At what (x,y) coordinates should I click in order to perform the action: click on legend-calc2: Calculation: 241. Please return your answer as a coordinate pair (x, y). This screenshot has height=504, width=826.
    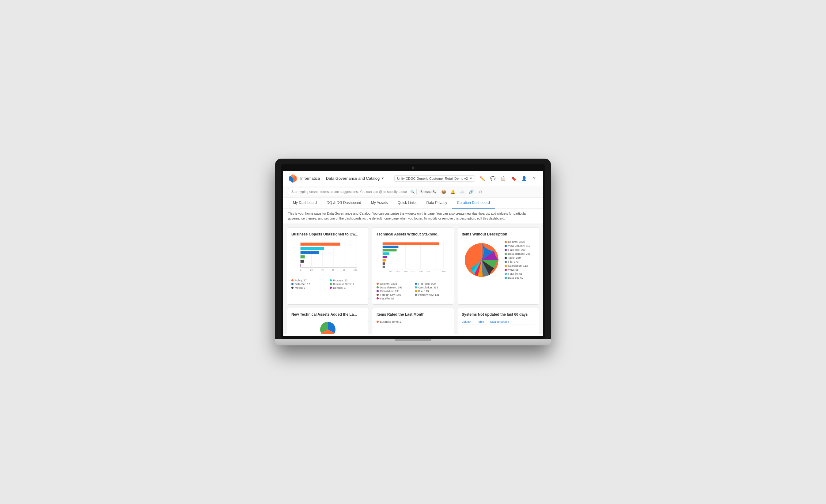
    Looking at the image, I should click on (394, 291).